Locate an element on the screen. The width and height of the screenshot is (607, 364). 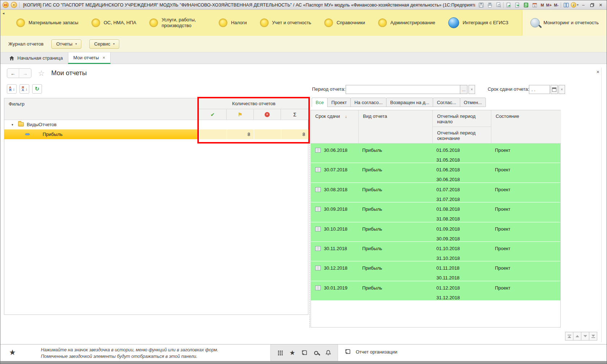
favorites-icon: ★ is located at coordinates (292, 353).